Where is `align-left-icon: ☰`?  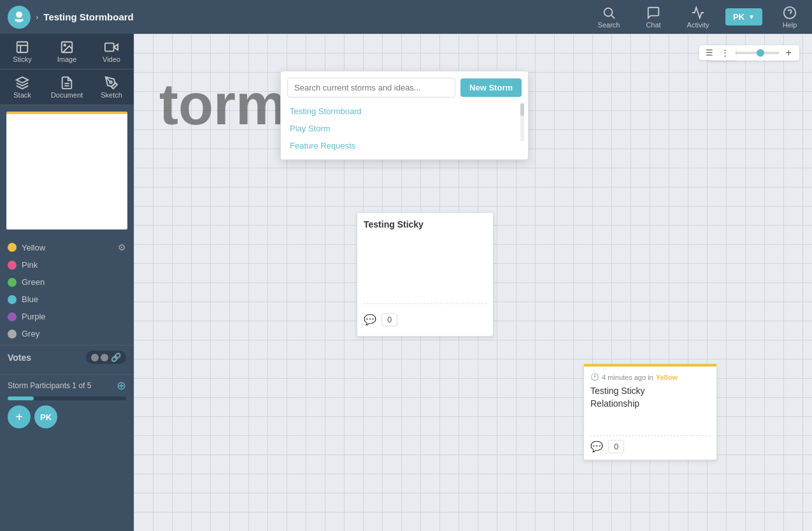 align-left-icon: ☰ is located at coordinates (709, 52).